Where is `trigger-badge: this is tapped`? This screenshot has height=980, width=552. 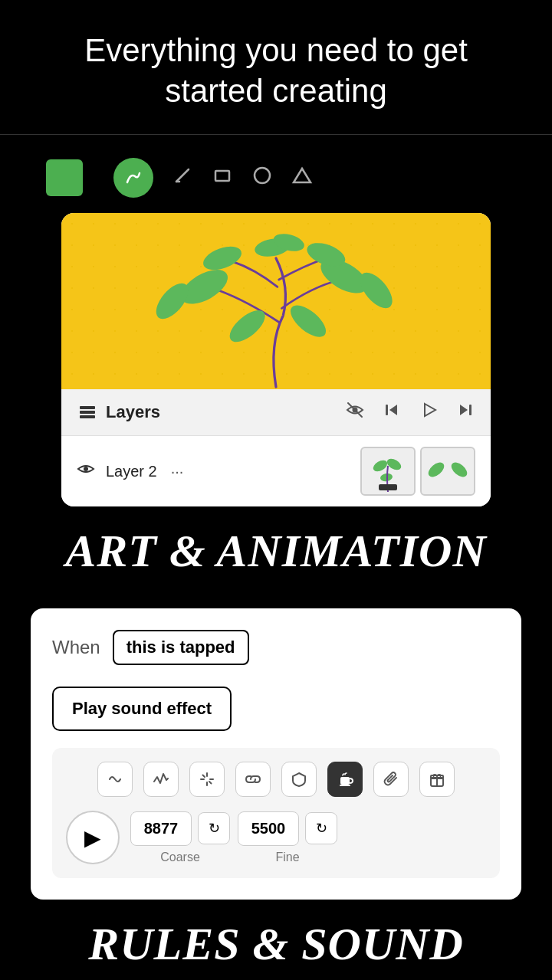 trigger-badge: this is tapped is located at coordinates (181, 647).